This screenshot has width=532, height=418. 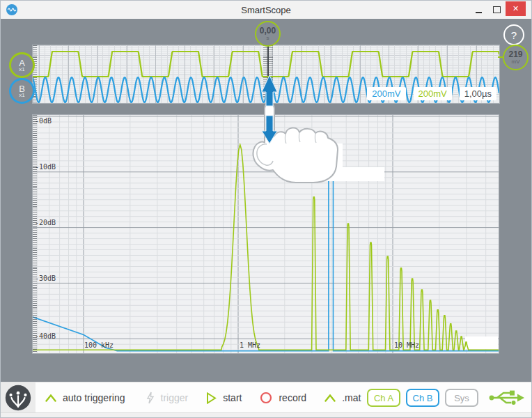 What do you see at coordinates (99, 346) in the screenshot?
I see `x-tick-100khz: 100 kHz` at bounding box center [99, 346].